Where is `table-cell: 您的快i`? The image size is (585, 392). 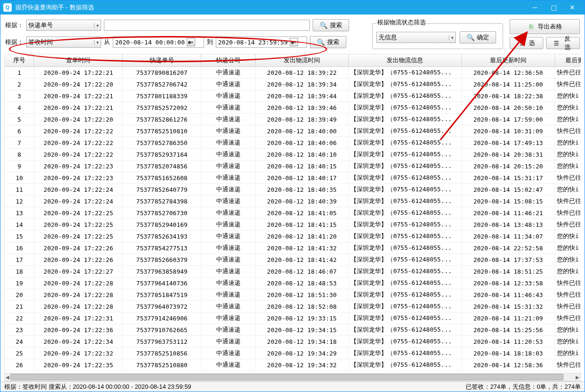
table-cell: 您的快i is located at coordinates (568, 143).